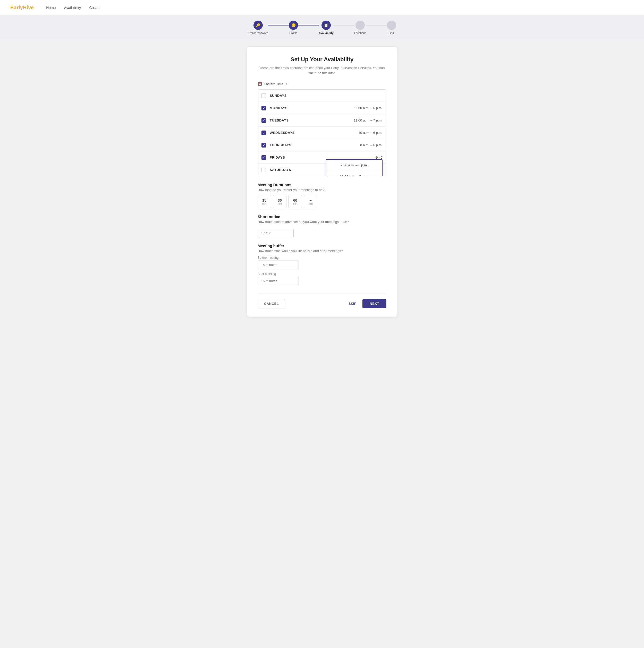 This screenshot has height=648, width=644. Describe the element at coordinates (264, 133) in the screenshot. I see `wednesday-checkbox` at that location.